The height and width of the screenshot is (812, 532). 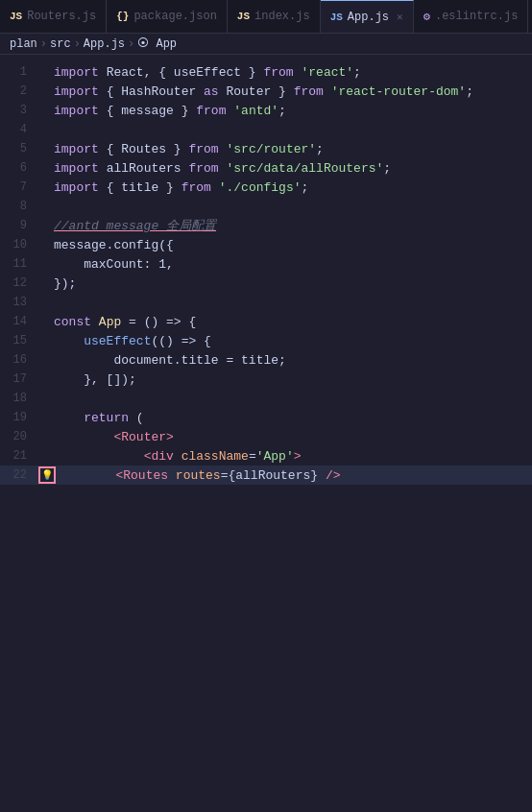 I want to click on code-line-14: 14 const App = () => {, so click(x=266, y=322).